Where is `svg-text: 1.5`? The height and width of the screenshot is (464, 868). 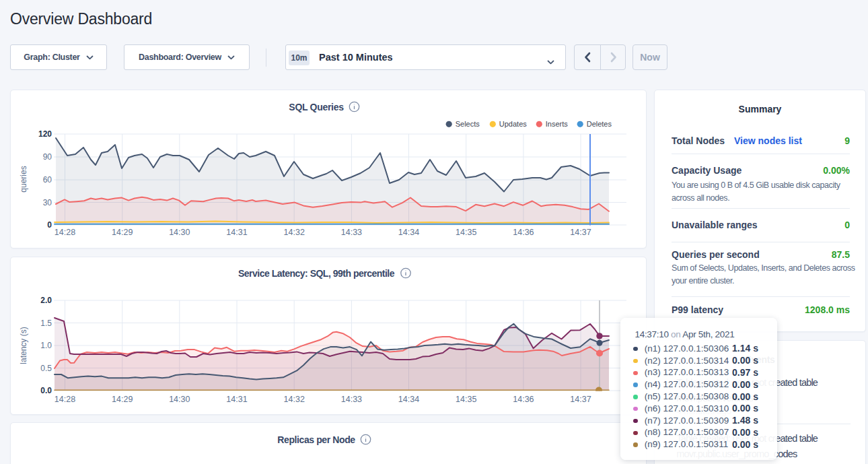
svg-text: 1.5 is located at coordinates (46, 323).